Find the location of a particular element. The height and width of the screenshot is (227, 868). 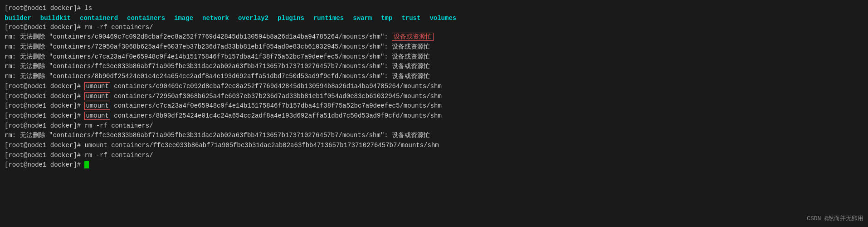

dir-containerd: containerd is located at coordinates (99, 18).